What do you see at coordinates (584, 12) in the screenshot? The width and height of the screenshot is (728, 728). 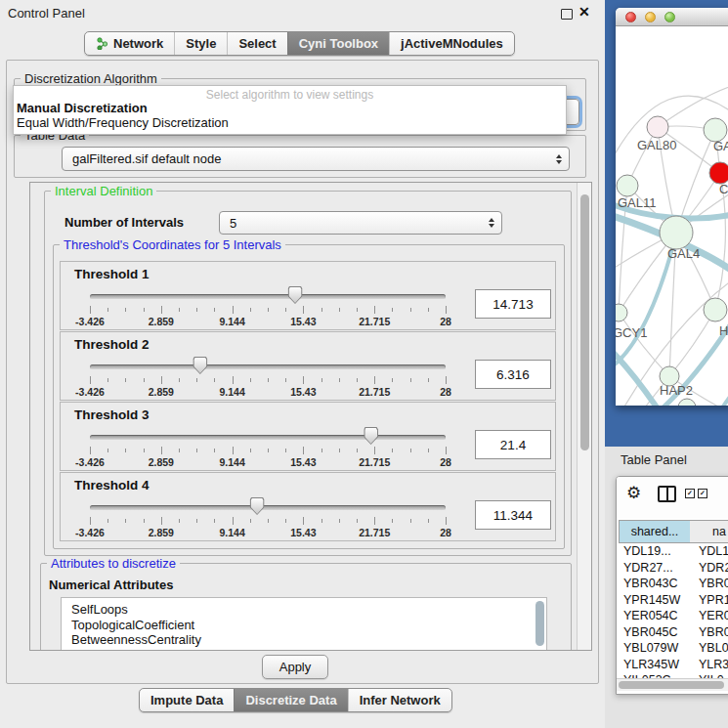 I see `close-icon: ✕` at bounding box center [584, 12].